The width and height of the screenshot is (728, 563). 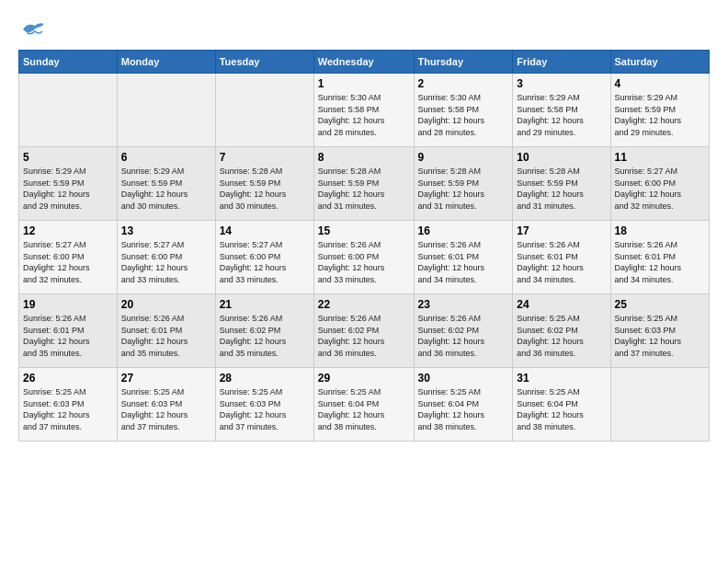 What do you see at coordinates (68, 331) in the screenshot?
I see `calendar-cell: 19Sunrise: 5:26 AM Sunset: 6:01 PM Dayli…` at bounding box center [68, 331].